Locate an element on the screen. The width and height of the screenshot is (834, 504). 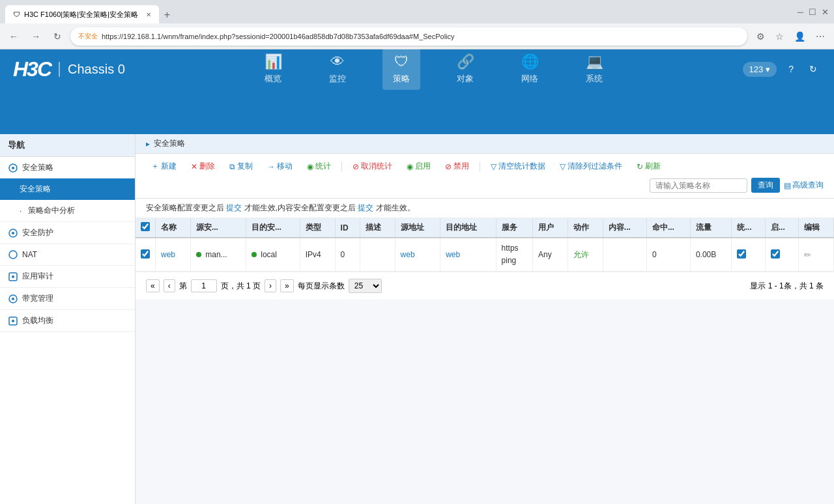
clear-filter-button: ▽ 清除列过滤条件 is located at coordinates (591, 167).